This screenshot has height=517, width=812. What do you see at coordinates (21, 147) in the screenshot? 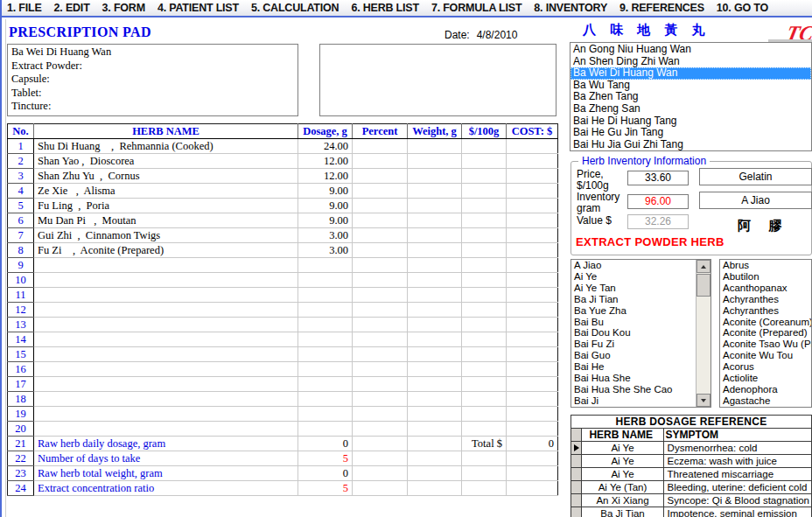
I see `row-number: 1` at bounding box center [21, 147].